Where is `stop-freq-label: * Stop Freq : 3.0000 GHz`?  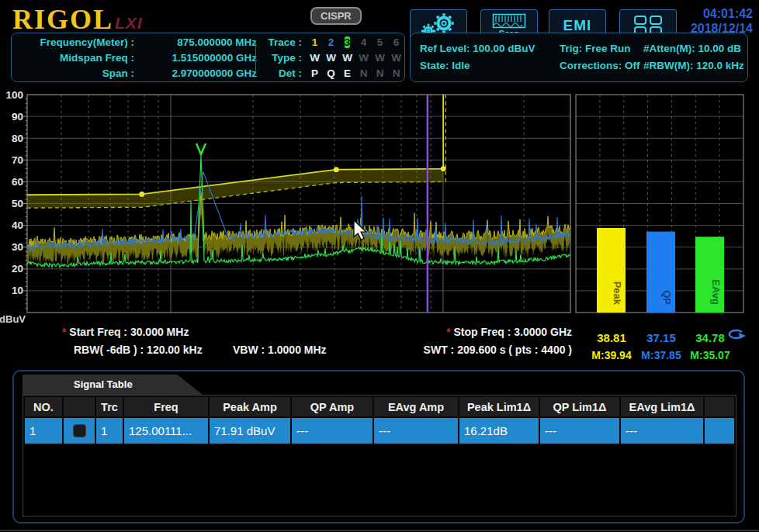
stop-freq-label: * Stop Freq : 3.0000 GHz is located at coordinates (495, 332).